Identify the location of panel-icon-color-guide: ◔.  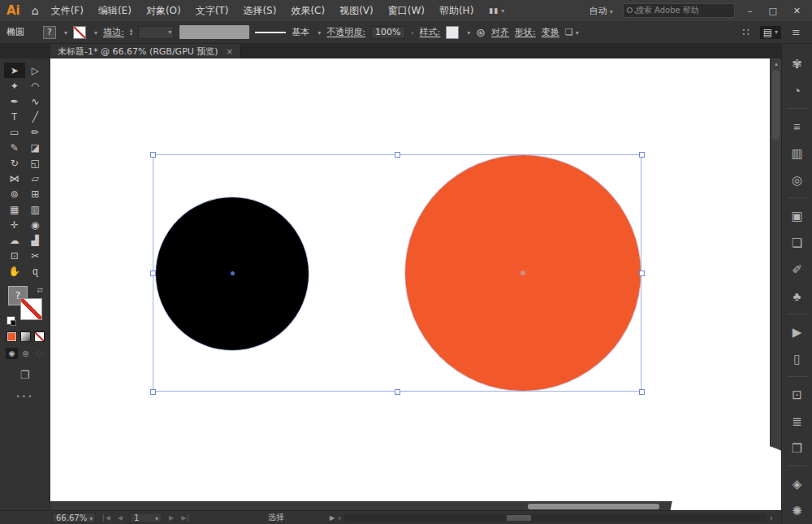
(797, 91).